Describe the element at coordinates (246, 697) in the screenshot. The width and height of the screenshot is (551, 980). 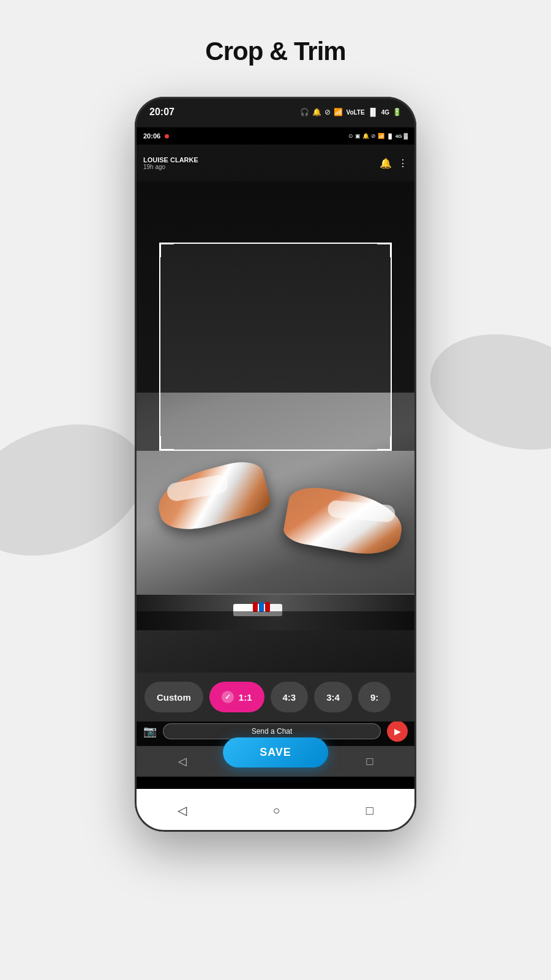
I see `ratio-1-1-label: 1:1` at that location.